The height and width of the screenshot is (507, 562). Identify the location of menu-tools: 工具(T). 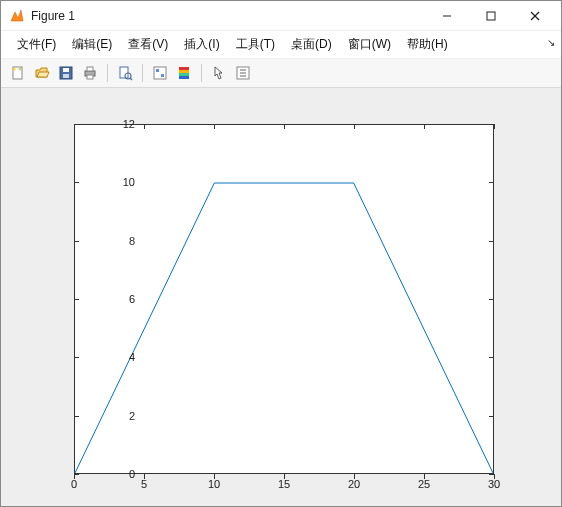
(256, 44).